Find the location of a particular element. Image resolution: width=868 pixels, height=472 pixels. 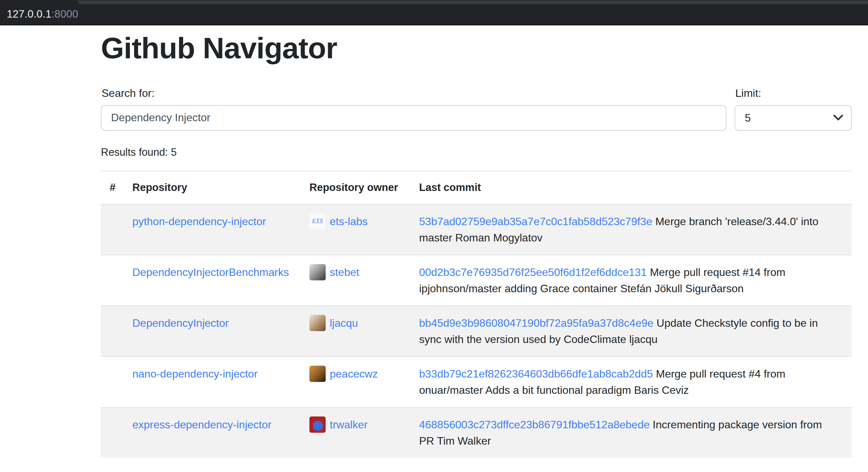

commit-hash-link: 00d2b3c7e76935d76f25ee50f6d1f2ef6ddce131 is located at coordinates (533, 272).